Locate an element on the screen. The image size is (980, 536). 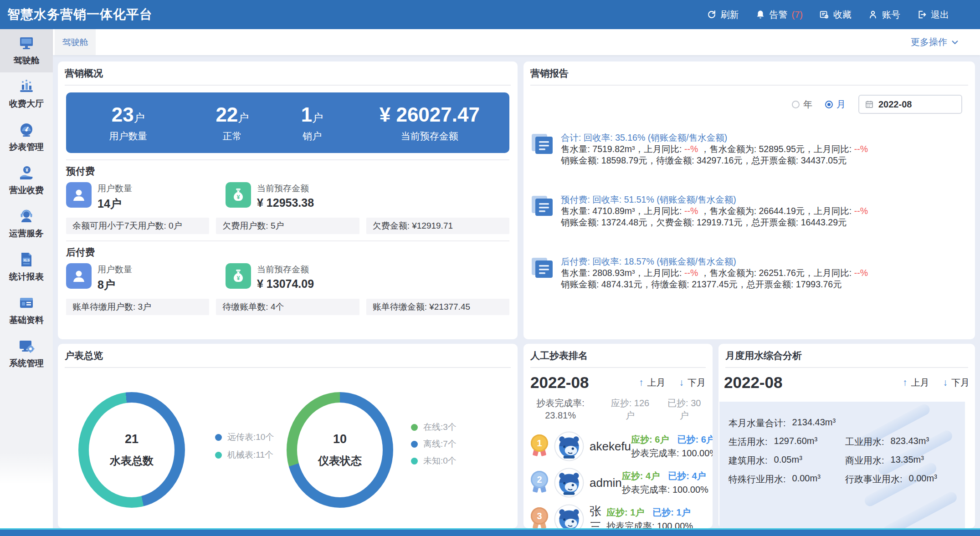
business-charge-icon: ¥ is located at coordinates (26, 173).